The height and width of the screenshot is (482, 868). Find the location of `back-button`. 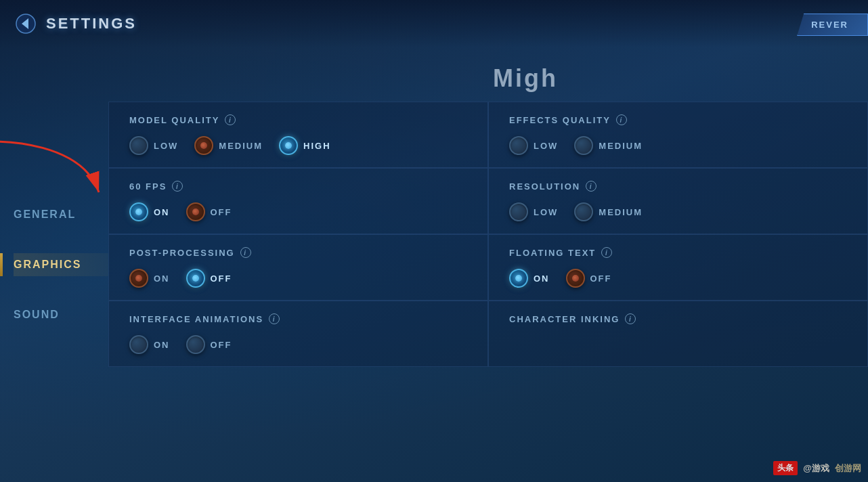

back-button is located at coordinates (26, 24).